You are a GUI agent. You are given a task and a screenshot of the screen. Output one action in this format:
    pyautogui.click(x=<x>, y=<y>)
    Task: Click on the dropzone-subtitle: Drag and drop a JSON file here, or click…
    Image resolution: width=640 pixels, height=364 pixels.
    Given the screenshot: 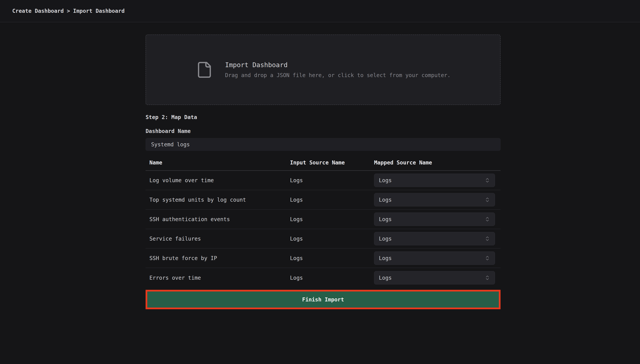 What is the action you would take?
    pyautogui.click(x=338, y=75)
    